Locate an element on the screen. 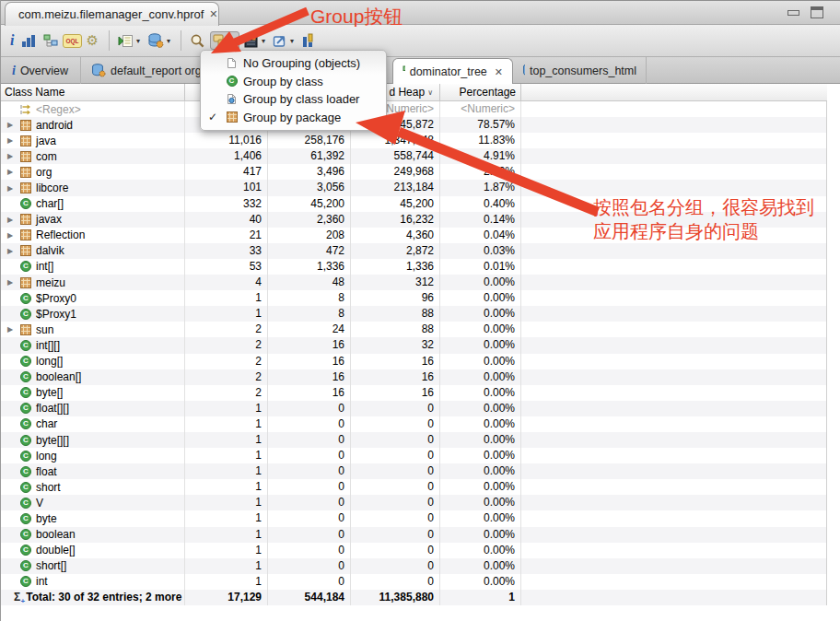 Image resolution: width=840 pixels, height=621 pixels. table-row: ▶ libcore 101 3,056 213,184 1.87% is located at coordinates (414, 188).